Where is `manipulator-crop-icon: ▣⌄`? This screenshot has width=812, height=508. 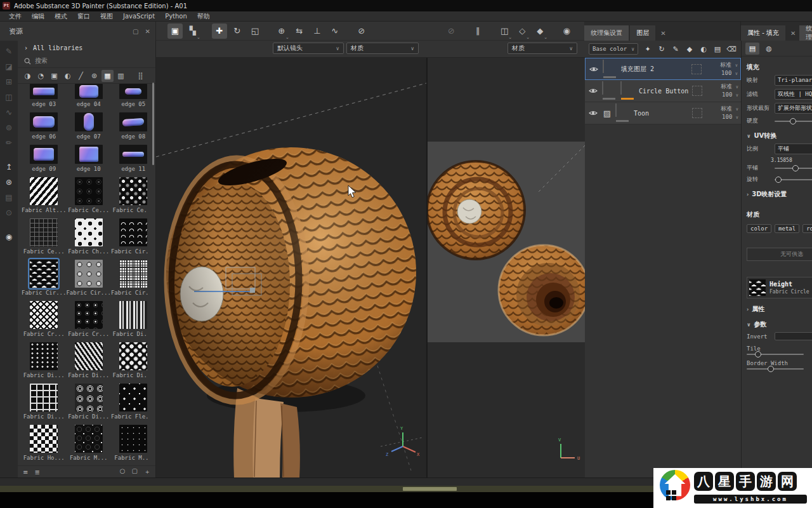 manipulator-crop-icon: ▣⌄ is located at coordinates (175, 31).